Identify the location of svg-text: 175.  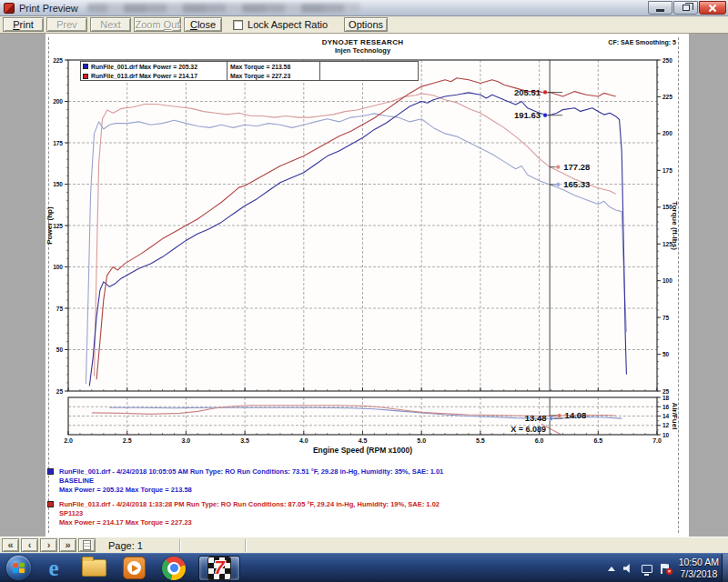
(58, 144).